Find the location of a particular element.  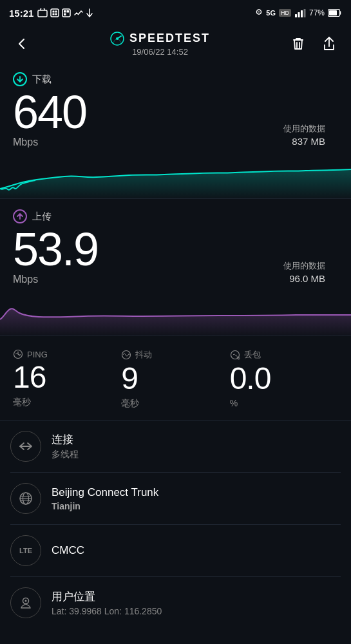

server-item: Beijing Connect Trunk Tianjin is located at coordinates (175, 498).